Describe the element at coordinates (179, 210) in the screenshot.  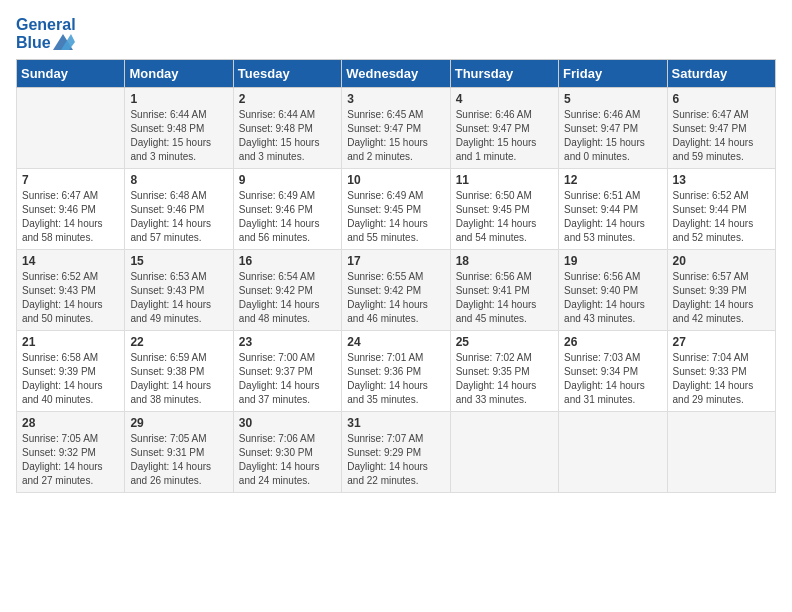
I see `calendar-cell: 8Sunrise: 6:48 AMSunset: 9:46 PMDaylight…` at that location.